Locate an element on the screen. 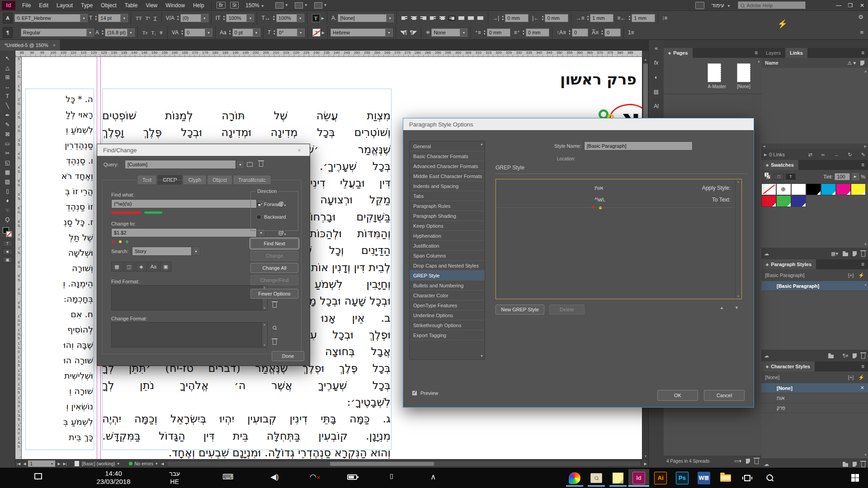  style-options-item: General is located at coordinates (447, 146).